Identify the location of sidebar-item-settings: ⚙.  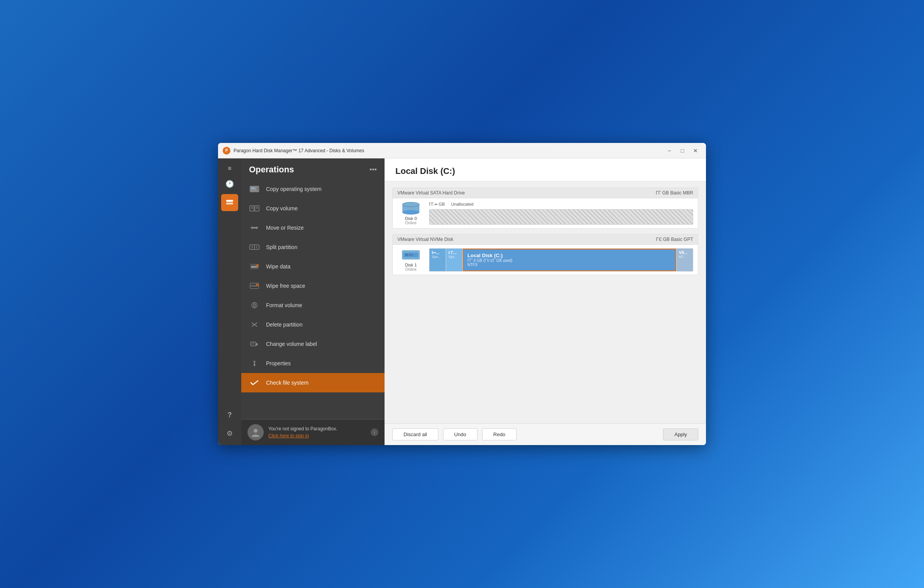
(230, 433).